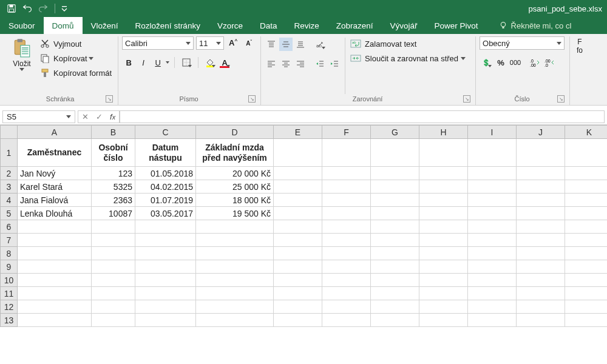 The height and width of the screenshot is (364, 607). Describe the element at coordinates (9, 294) in the screenshot. I see `row-header-11: 11` at that location.